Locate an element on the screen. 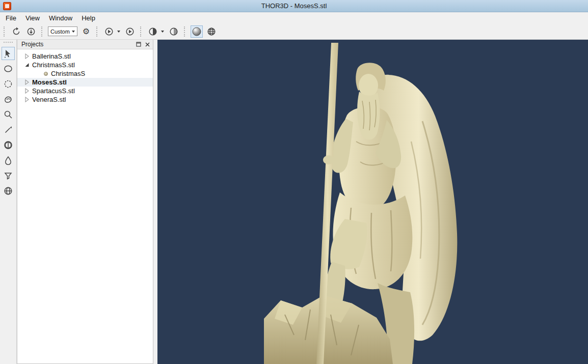 The image size is (588, 364). tree-item-christmas: ChristmasS.stl is located at coordinates (85, 65).